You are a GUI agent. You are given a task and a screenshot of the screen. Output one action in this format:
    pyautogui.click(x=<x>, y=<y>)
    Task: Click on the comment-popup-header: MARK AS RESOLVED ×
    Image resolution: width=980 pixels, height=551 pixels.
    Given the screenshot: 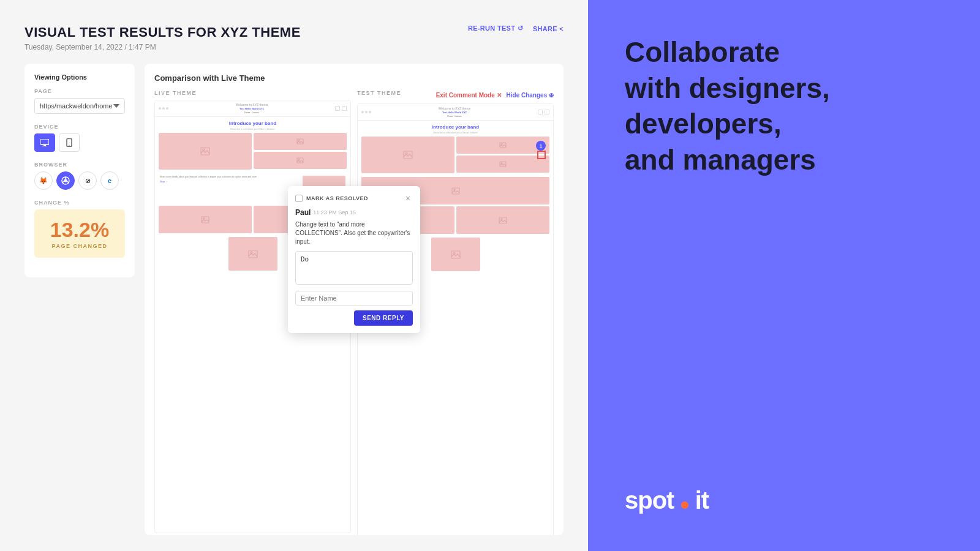 What is the action you would take?
    pyautogui.click(x=354, y=198)
    